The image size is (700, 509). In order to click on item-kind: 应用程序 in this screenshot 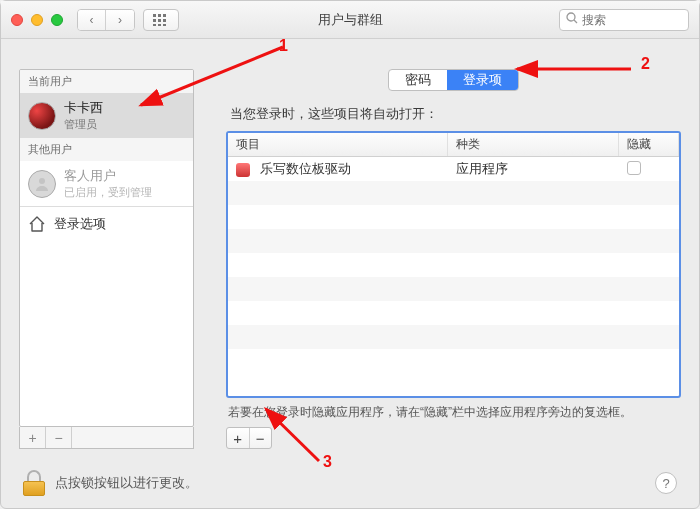, I will do `click(534, 169)`.